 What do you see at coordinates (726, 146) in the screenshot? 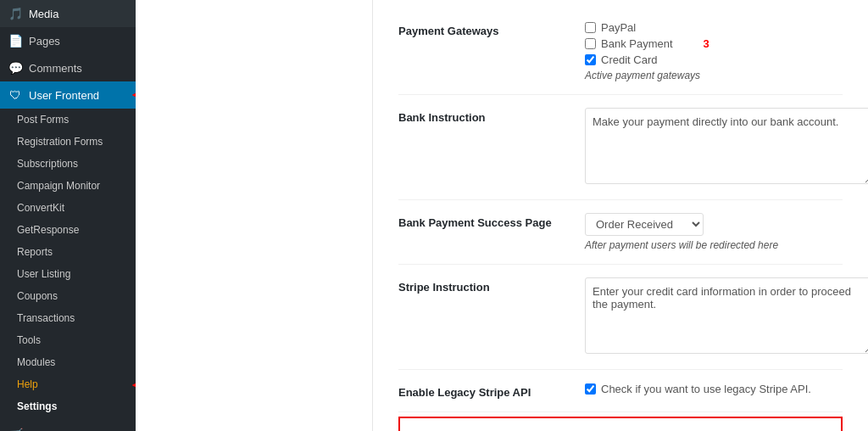
I see `bank-instruction-textarea` at bounding box center [726, 146].